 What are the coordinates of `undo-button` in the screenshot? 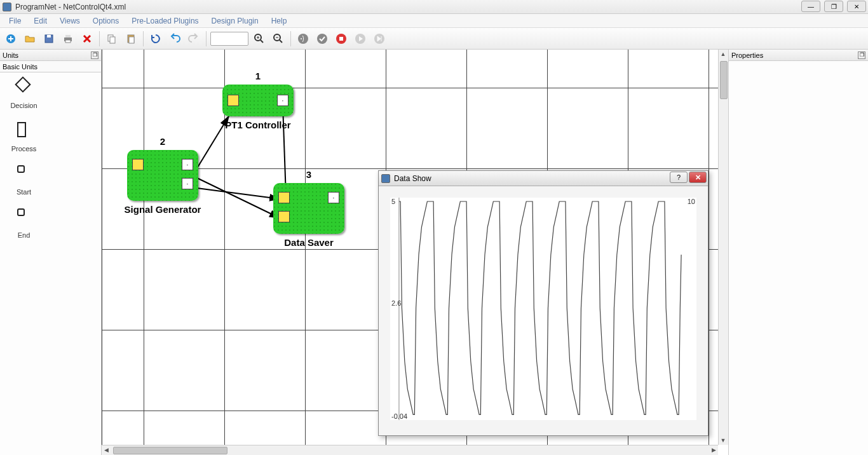 It's located at (175, 39).